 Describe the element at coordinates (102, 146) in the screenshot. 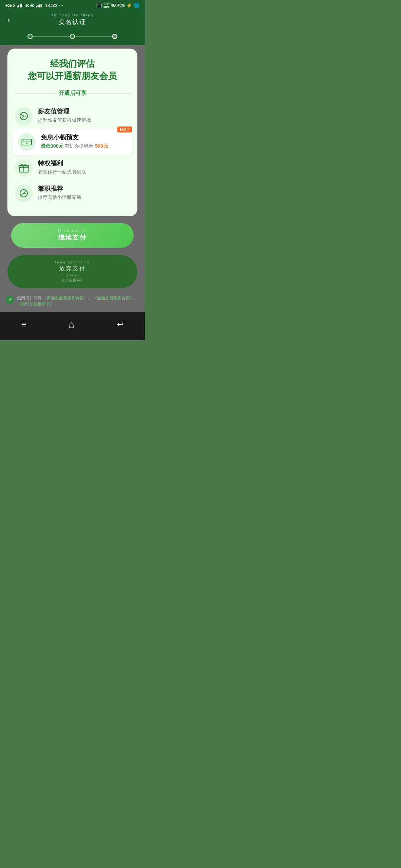

I see `amount-orange: 500元` at that location.